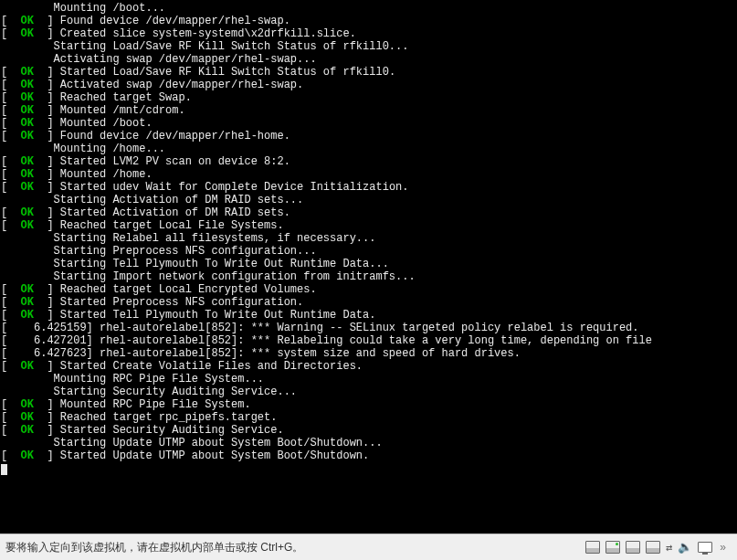 This screenshot has width=737, height=560. What do you see at coordinates (369, 59) in the screenshot?
I see `terminal-line: Activating swap /dev/mapper/rhel-swap...` at bounding box center [369, 59].